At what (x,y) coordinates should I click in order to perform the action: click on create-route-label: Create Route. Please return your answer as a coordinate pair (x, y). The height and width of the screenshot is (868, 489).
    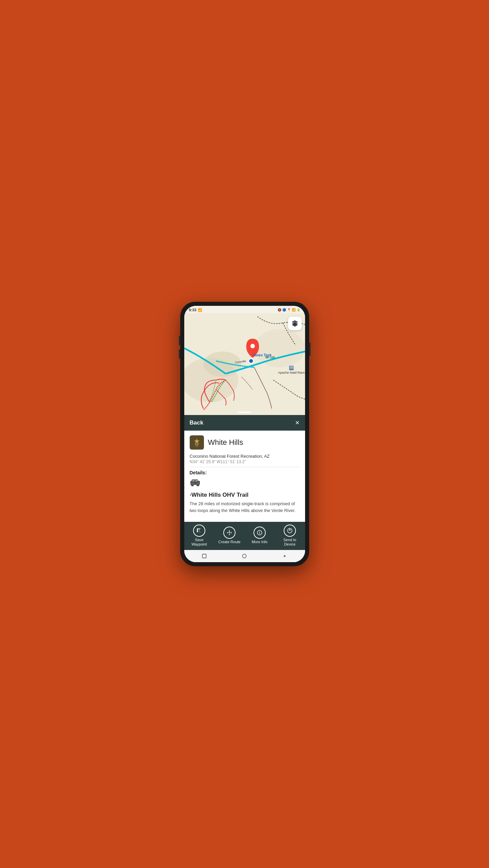
    Looking at the image, I should click on (229, 542).